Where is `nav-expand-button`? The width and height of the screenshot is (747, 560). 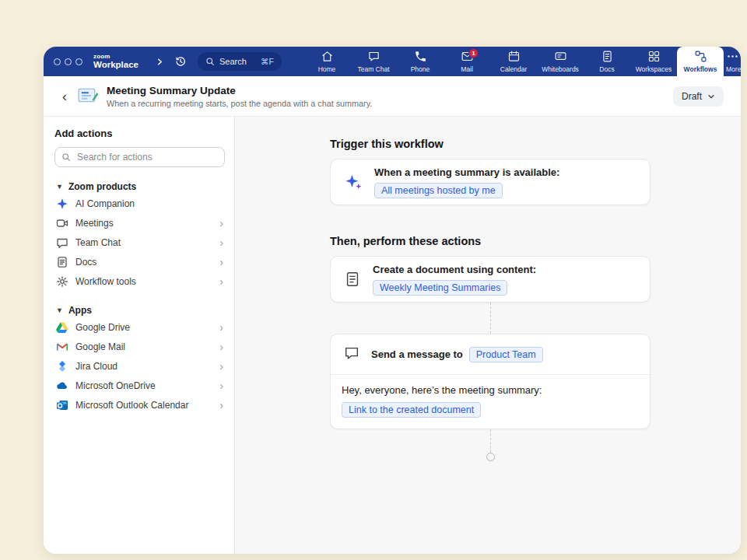 nav-expand-button is located at coordinates (160, 62).